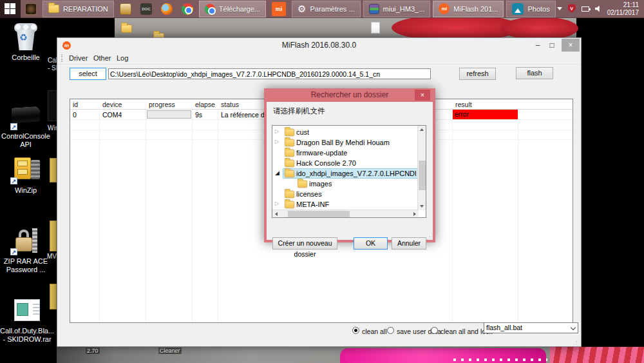 The height and width of the screenshot is (363, 644). I want to click on desktop-icon-cod-rar: Call.of.Duty.Bla... - SKIDROW.rar, so click(27, 320).